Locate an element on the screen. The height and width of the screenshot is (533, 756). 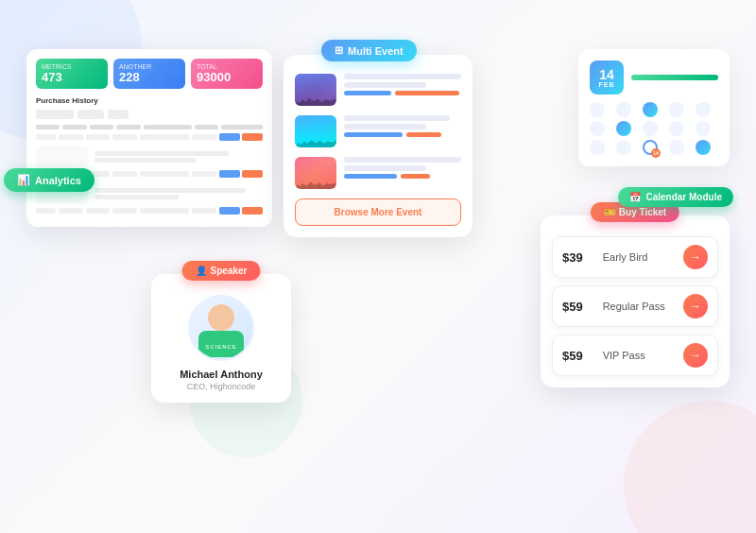
analytics-badge-label: Analytics is located at coordinates (59, 181).